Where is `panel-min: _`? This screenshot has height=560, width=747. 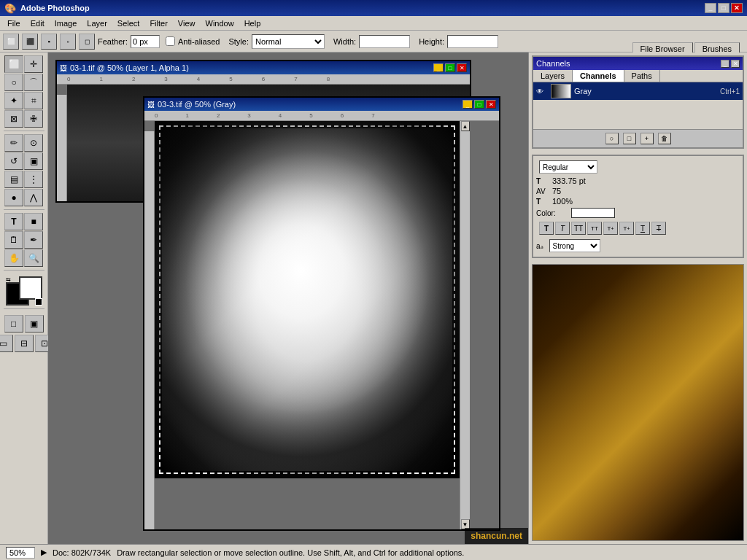
panel-min: _ is located at coordinates (725, 64).